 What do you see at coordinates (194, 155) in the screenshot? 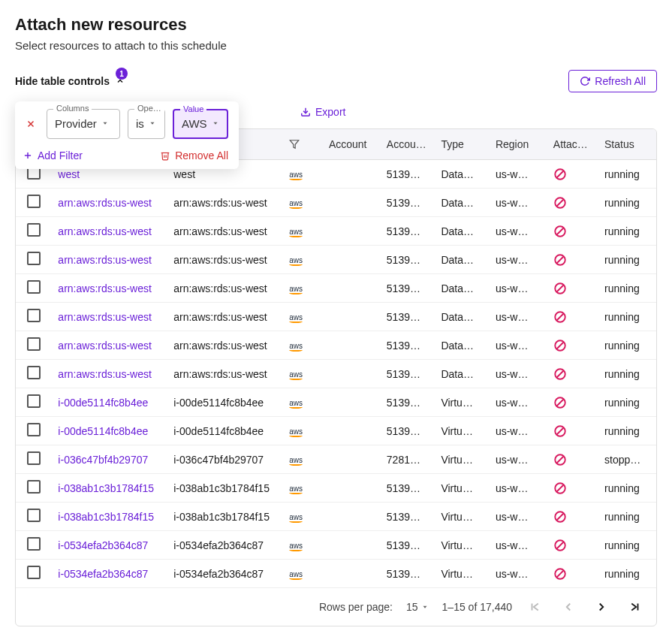
I see `remove-all-filters-button: Remove All` at bounding box center [194, 155].